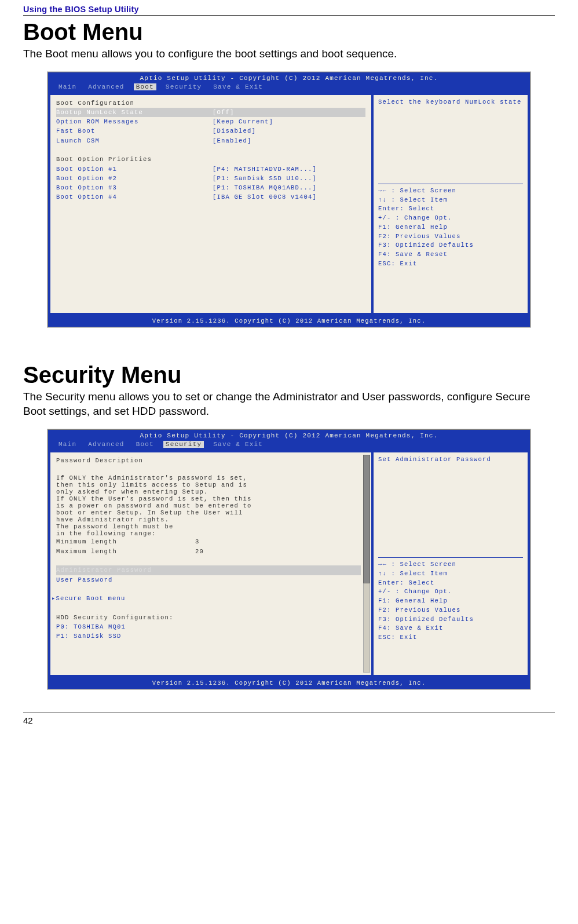  What do you see at coordinates (238, 87) in the screenshot?
I see `tab-save-exit: Save & Exit` at bounding box center [238, 87].